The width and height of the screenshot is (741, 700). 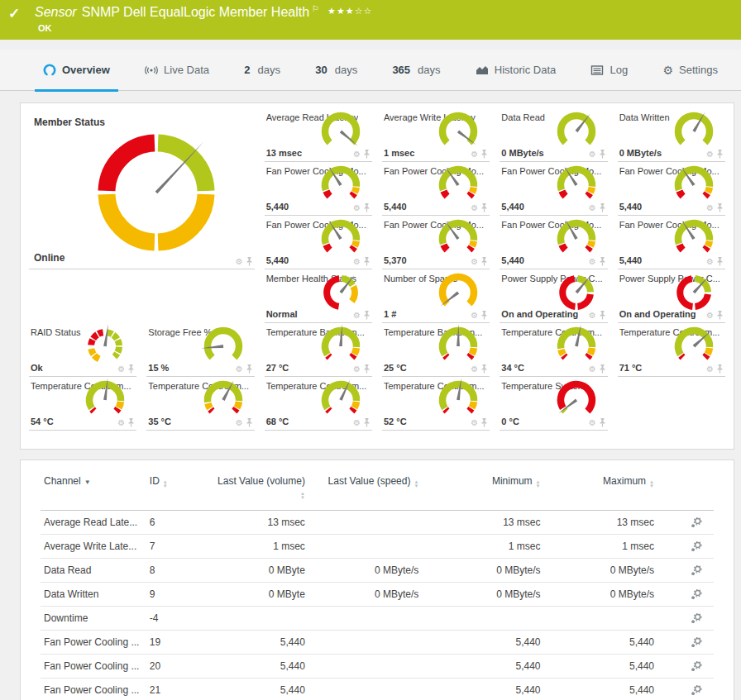 I want to click on ok-check-icon: ✓, so click(x=14, y=13).